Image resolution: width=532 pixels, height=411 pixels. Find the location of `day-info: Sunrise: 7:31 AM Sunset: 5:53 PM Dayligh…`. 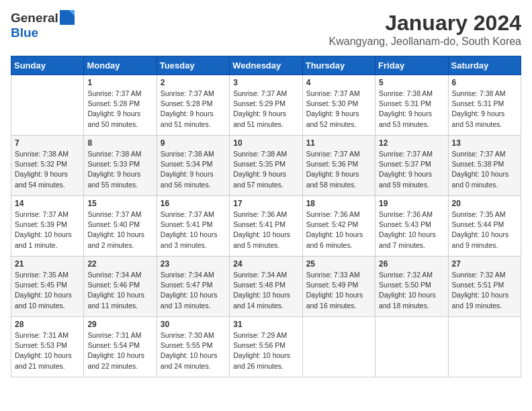

day-info: Sunrise: 7:31 AM Sunset: 5:53 PM Dayligh… is located at coordinates (47, 351).